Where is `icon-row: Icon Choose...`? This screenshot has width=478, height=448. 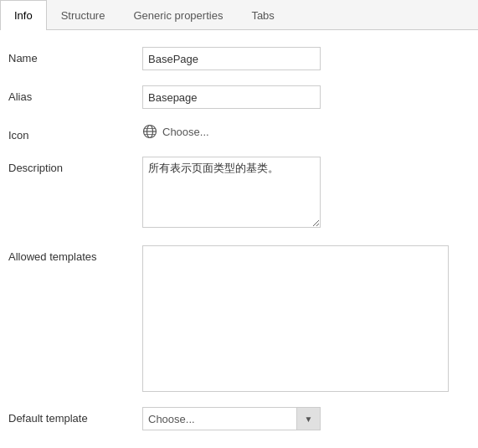
icon-row: Icon Choose... is located at coordinates (234, 132).